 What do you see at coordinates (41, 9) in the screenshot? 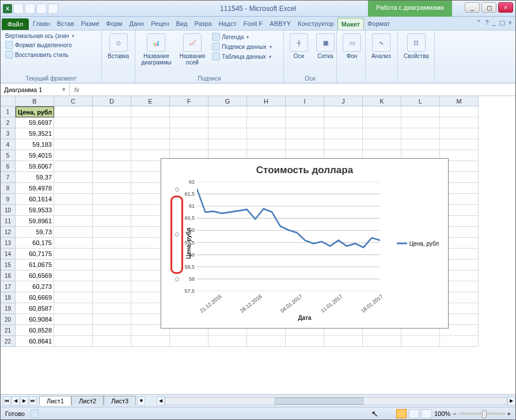
I see `qat-redo-icon` at bounding box center [41, 9].